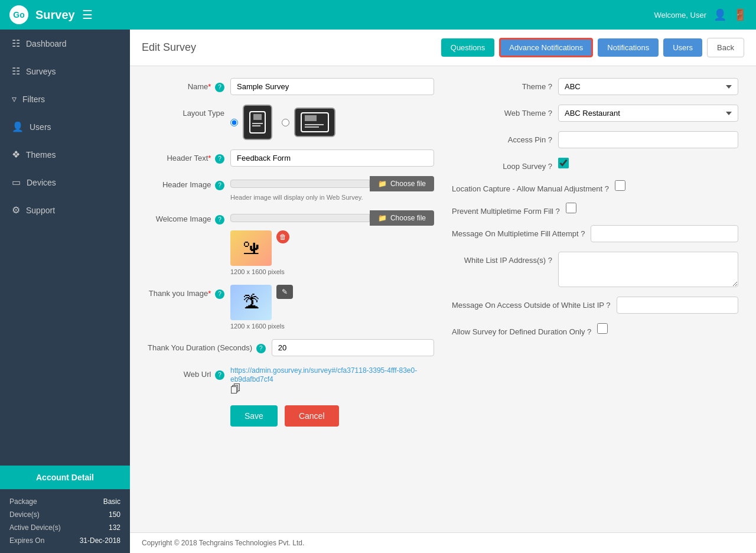  I want to click on theme-help-icon: ?, so click(550, 86).